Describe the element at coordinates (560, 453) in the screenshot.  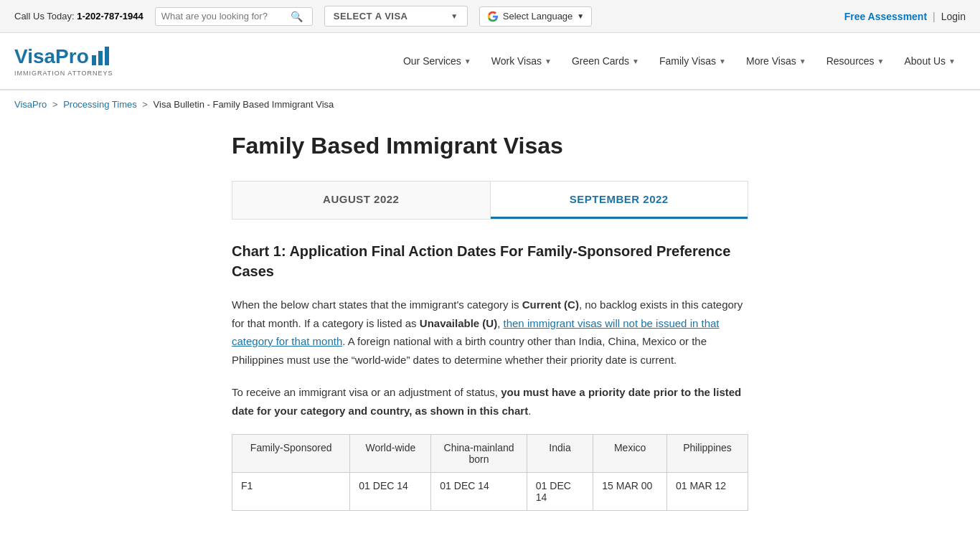
I see `col-header-india: India` at that location.